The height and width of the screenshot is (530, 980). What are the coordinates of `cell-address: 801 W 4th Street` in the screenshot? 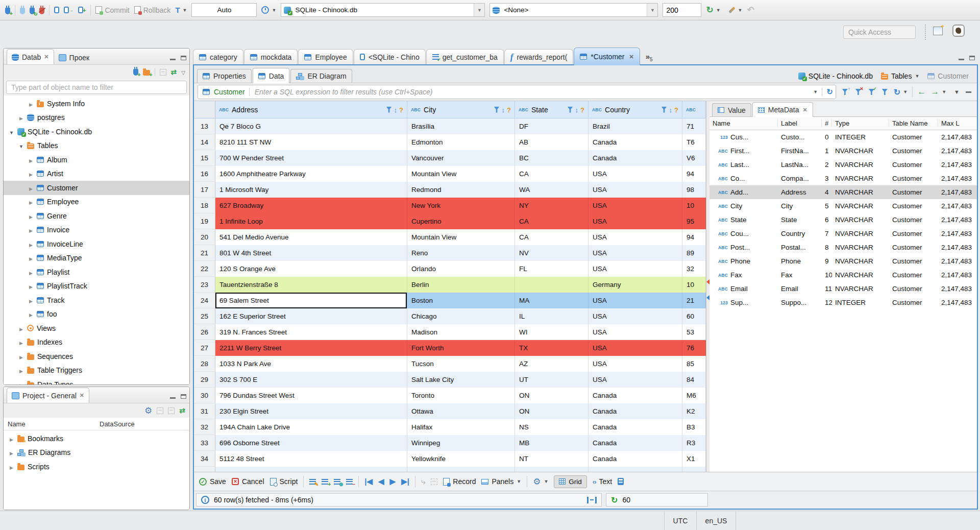 It's located at (311, 253).